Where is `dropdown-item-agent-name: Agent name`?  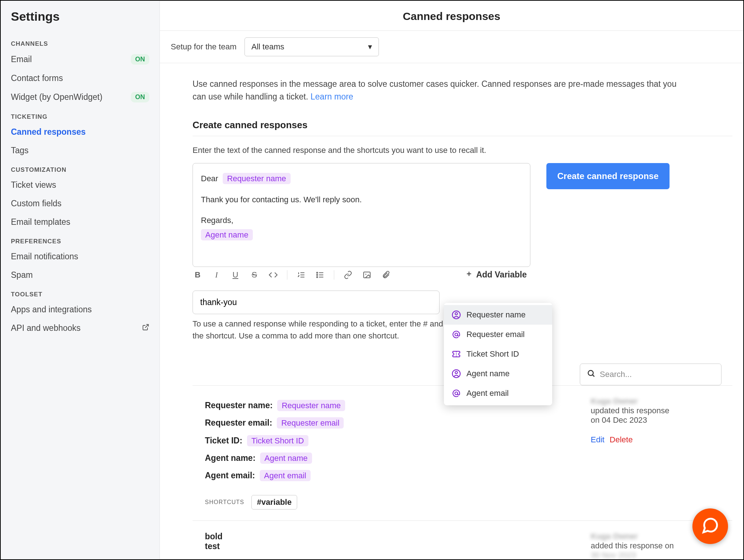 dropdown-item-agent-name: Agent name is located at coordinates (498, 374).